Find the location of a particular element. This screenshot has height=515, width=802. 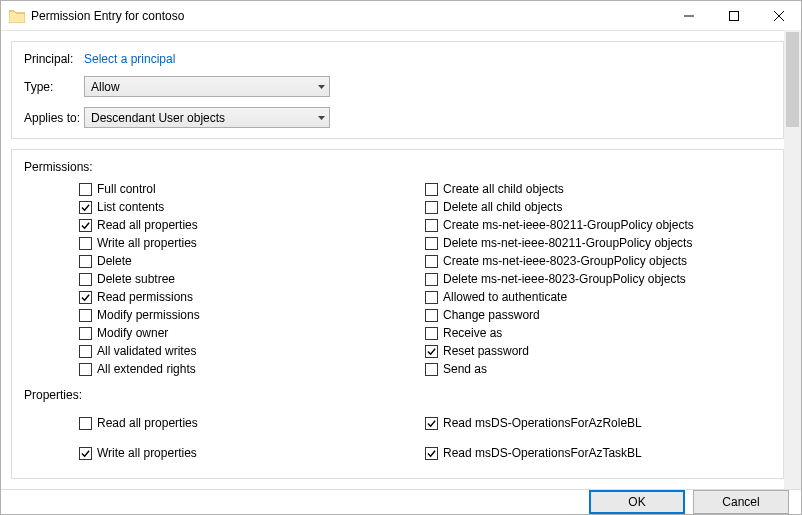

checkbox-item: Allowed to authenticate is located at coordinates (598, 297).